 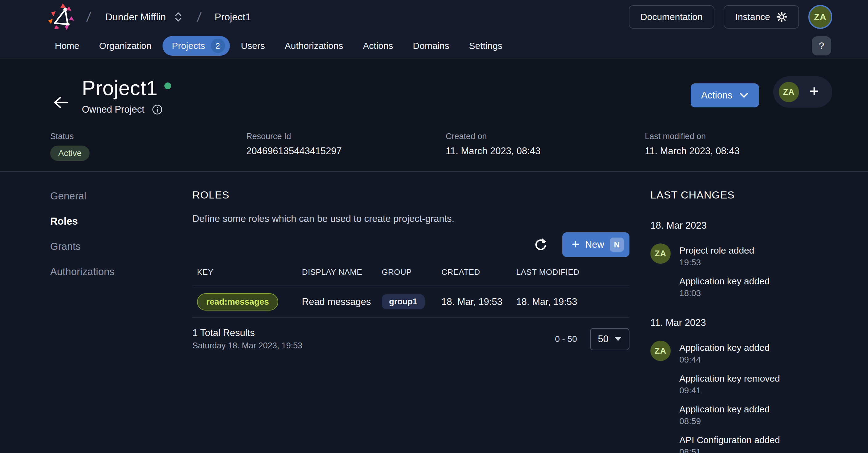 What do you see at coordinates (196, 46) in the screenshot?
I see `tab-projects: Projects 2` at bounding box center [196, 46].